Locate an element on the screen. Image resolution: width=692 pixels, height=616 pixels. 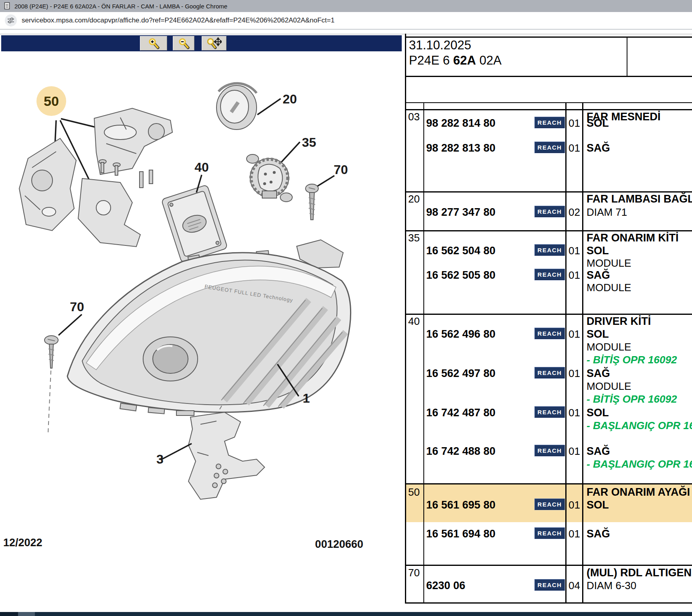
screw-part-70-left is located at coordinates (51, 384).